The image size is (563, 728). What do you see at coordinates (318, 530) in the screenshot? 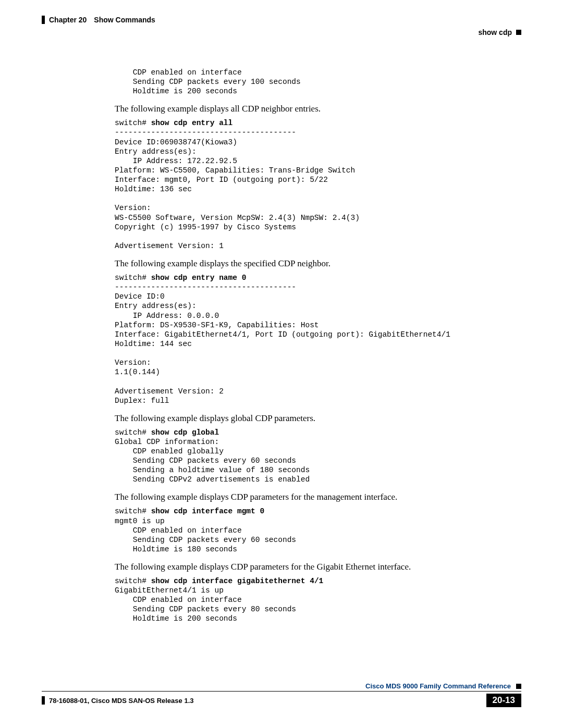
I see `code-block-interface-mgmt: switch# show cdp interface mgmt 0 mgmt0 …` at bounding box center [318, 530].